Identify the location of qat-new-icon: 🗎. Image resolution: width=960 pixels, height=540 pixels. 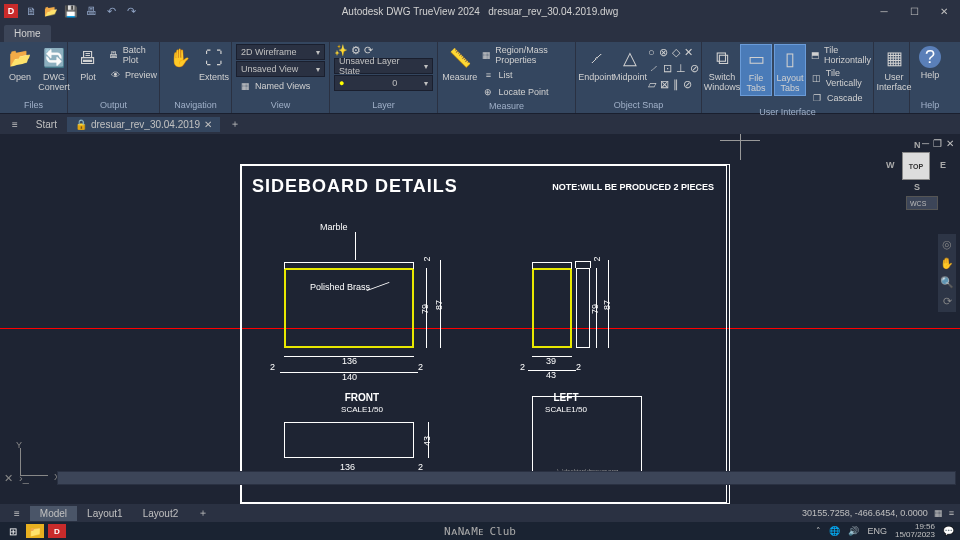
(31, 11).